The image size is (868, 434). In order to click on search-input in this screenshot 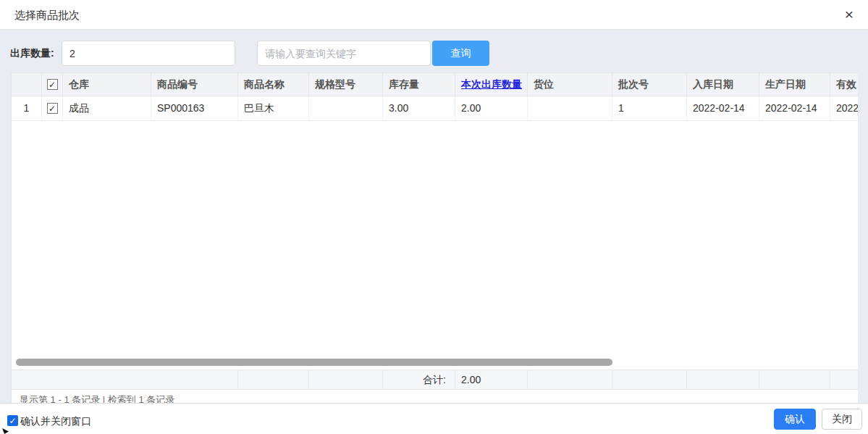, I will do `click(344, 54)`.